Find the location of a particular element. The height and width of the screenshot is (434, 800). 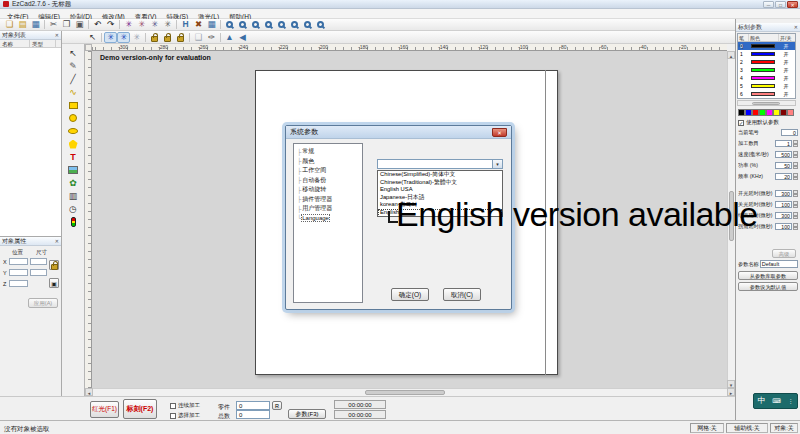

column-type: 类型 is located at coordinates (43, 44).